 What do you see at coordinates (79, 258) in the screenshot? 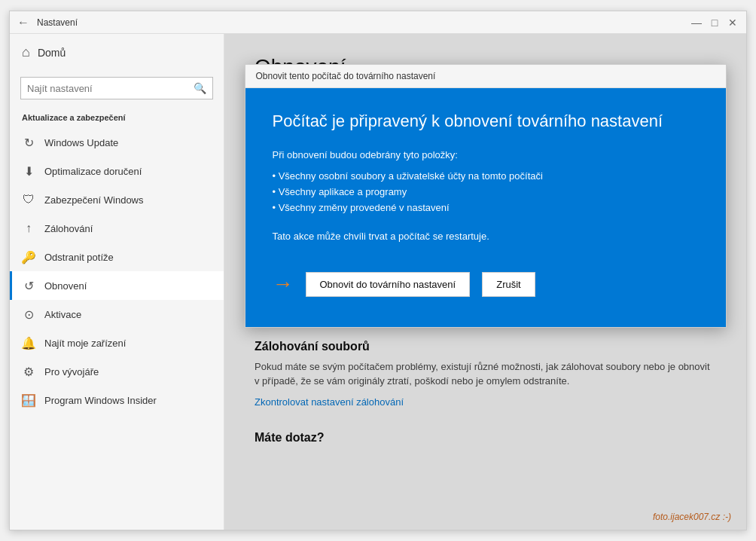
I see `sidebar-item-label: Odstranit potíže` at bounding box center [79, 258].